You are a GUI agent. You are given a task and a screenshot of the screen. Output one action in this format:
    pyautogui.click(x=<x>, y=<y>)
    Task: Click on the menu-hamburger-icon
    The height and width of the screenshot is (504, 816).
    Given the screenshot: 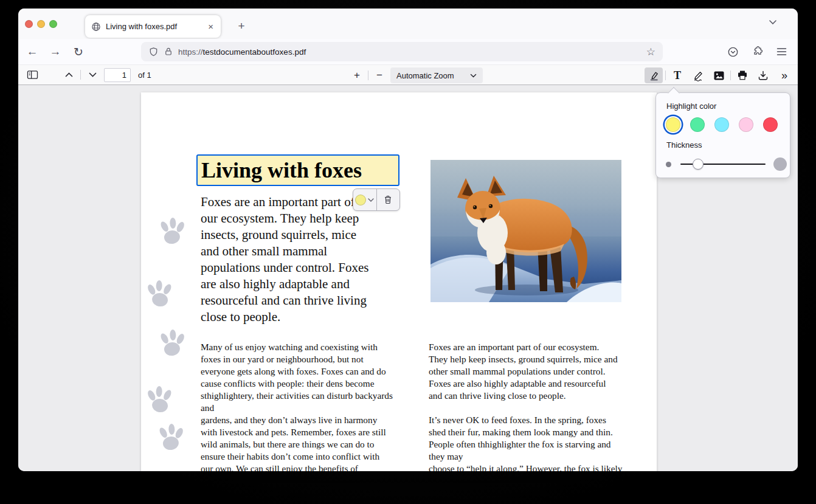 What is the action you would take?
    pyautogui.click(x=781, y=52)
    